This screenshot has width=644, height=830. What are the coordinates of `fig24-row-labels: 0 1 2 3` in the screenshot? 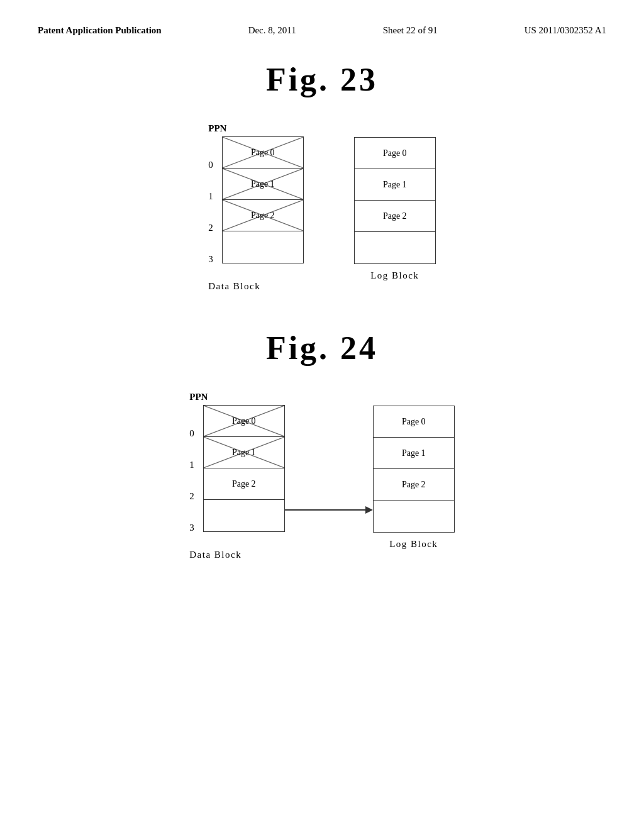 It's located at (194, 480).